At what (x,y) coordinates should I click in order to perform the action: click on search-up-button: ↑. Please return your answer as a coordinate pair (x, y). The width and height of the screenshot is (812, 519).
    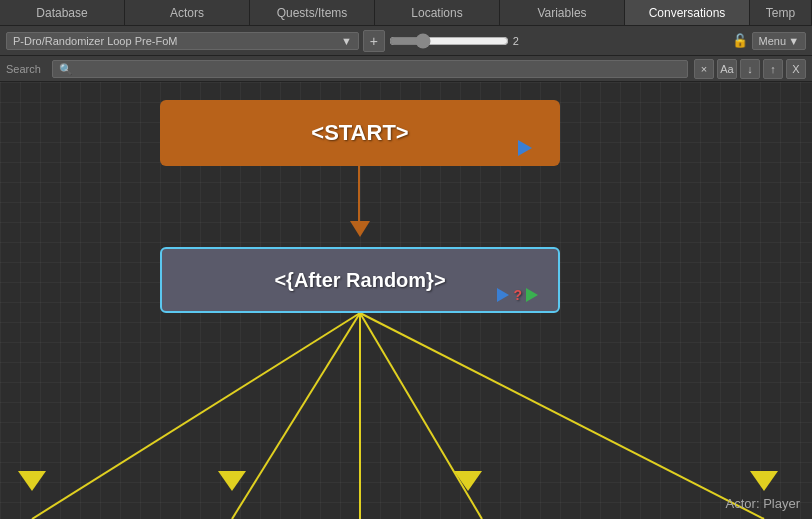
    Looking at the image, I should click on (773, 69).